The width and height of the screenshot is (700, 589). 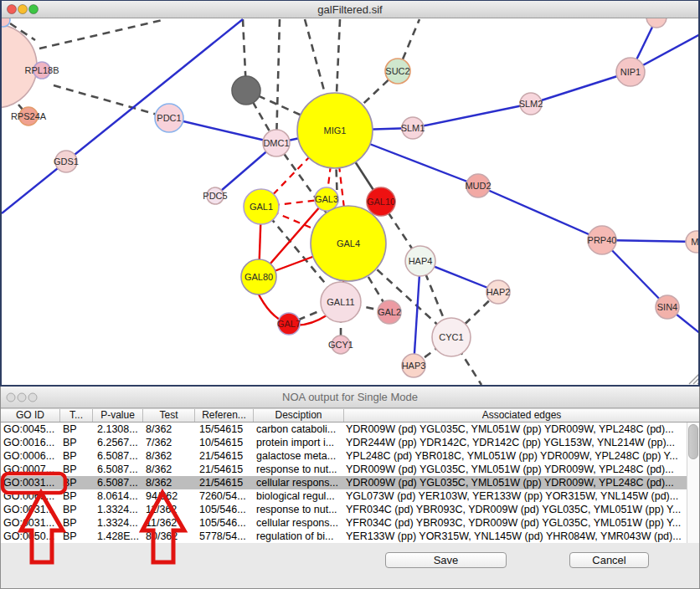 What do you see at coordinates (693, 442) in the screenshot?
I see `scrollbar-thumb` at bounding box center [693, 442].